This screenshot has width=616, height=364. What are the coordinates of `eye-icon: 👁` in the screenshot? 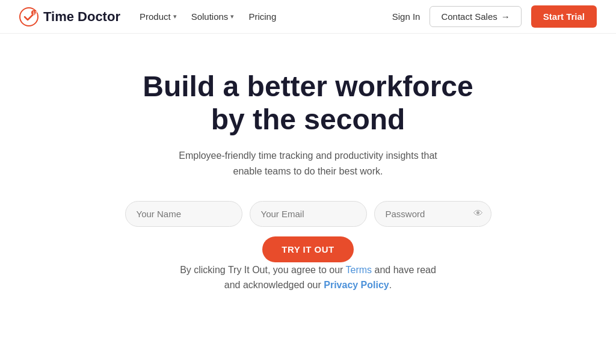 It's located at (478, 214).